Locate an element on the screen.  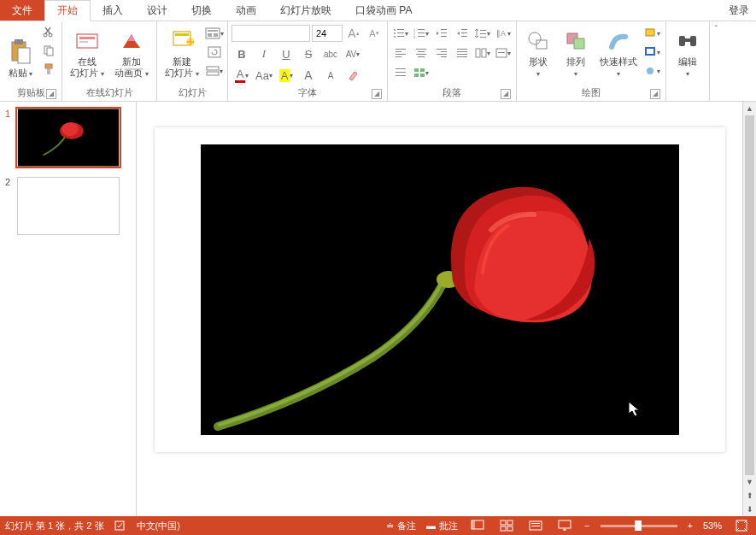
align-right-button is located at coordinates (442, 53).